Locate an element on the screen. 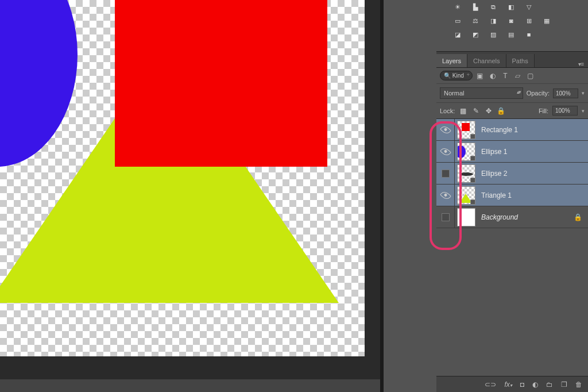 Image resolution: width=588 pixels, height=392 pixels. lock-position-icon: ✥ is located at coordinates (488, 110).